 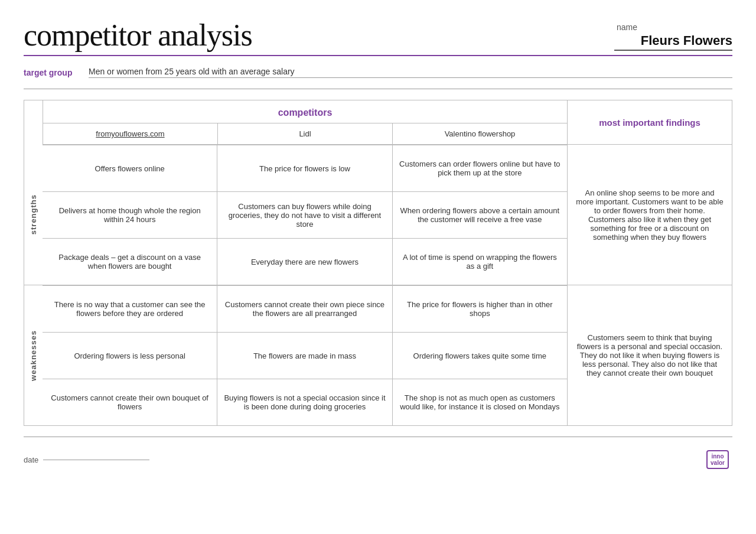 What do you see at coordinates (138, 35) in the screenshot?
I see `page-title: competitor analysis` at bounding box center [138, 35].